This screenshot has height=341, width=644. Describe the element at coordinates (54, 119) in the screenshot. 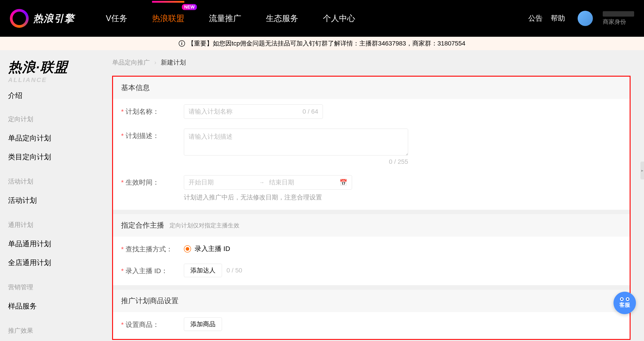

I see `sidebar-group-header: 定向计划` at that location.